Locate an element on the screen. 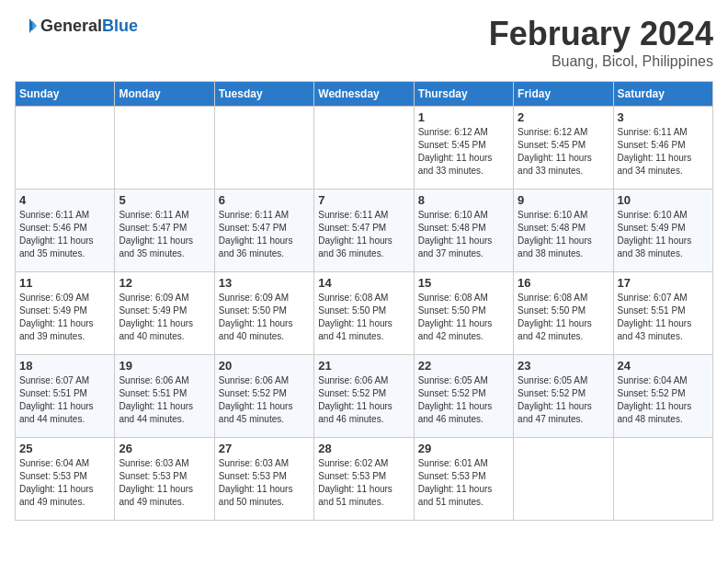  calendar-cell: 7Sunrise: 6:11 AM Sunset: 5:47 PM Daylig… is located at coordinates (364, 231).